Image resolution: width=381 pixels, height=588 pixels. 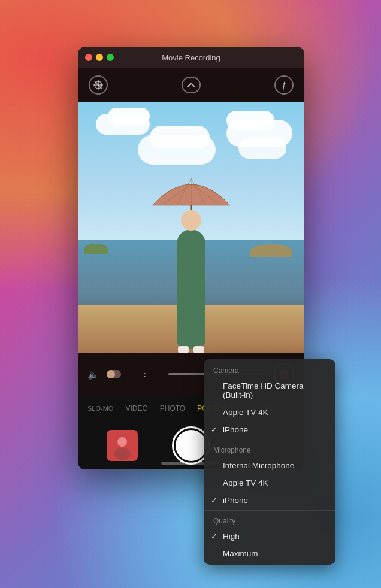 What do you see at coordinates (114, 374) in the screenshot?
I see `volume-slider` at bounding box center [114, 374].